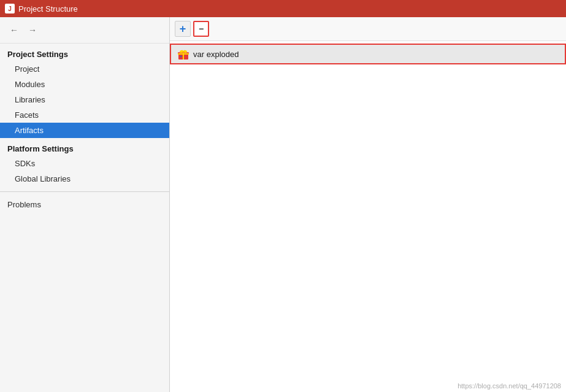  Describe the element at coordinates (10, 9) in the screenshot. I see `app-icon: J` at that location.